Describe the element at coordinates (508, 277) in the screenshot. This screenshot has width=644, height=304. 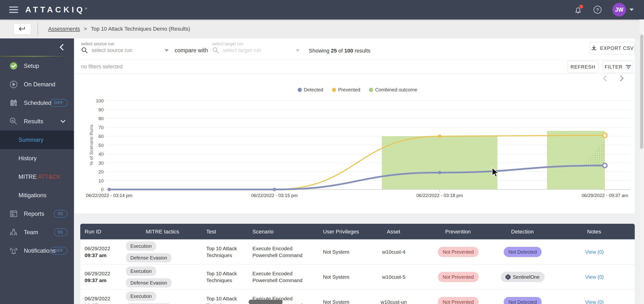
I see `sentinelone-logo-icon` at that location.